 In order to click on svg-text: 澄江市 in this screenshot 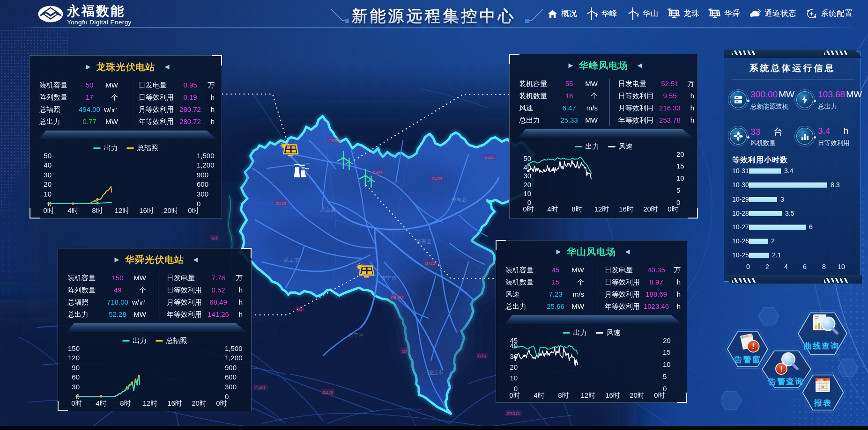, I will do `click(436, 372)`.